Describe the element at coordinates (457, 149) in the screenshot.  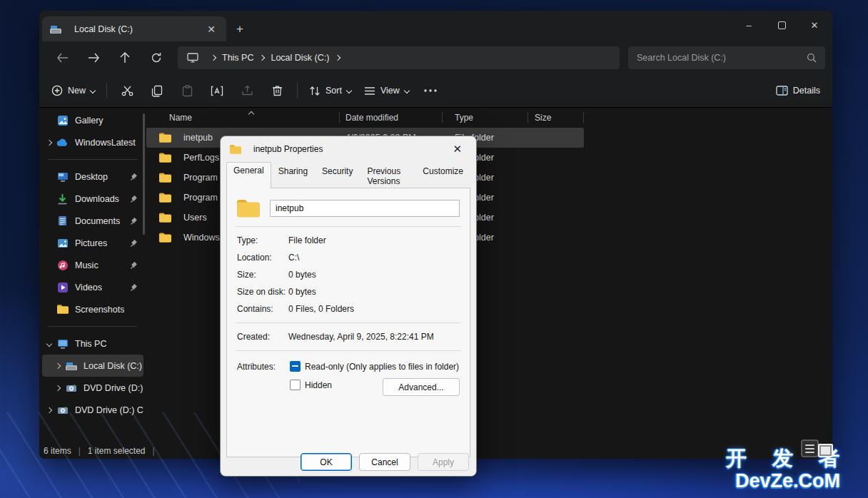
I see `dialog-close-icon: ✕` at that location.